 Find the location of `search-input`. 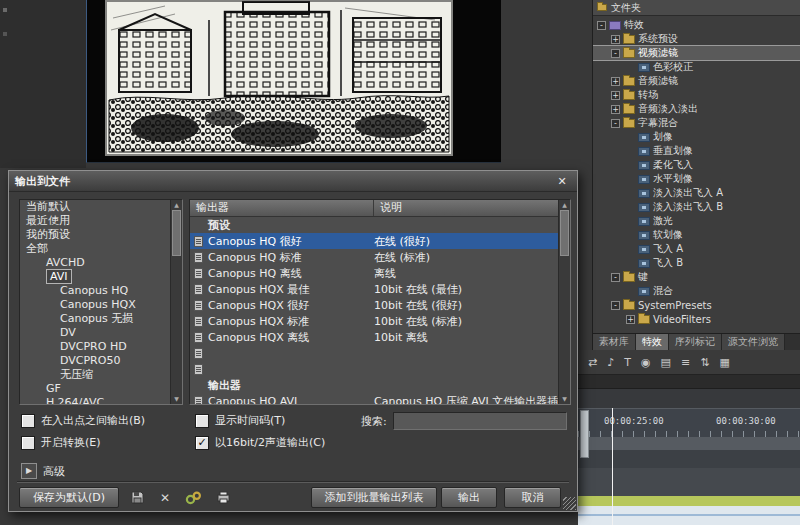

search-input is located at coordinates (480, 421).